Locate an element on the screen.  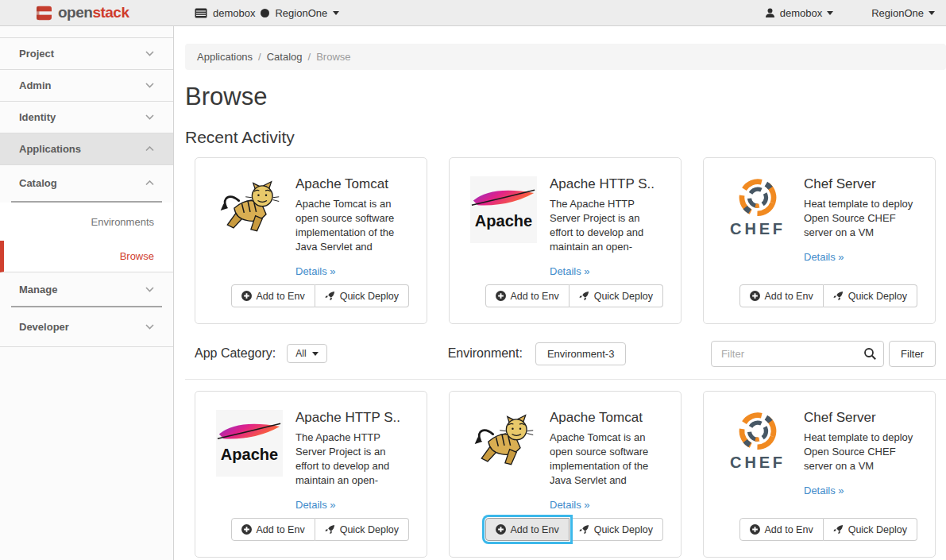
app-card-tomcat: Apache Tomcat Apache Tomcat is an open s… is located at coordinates (566, 474).